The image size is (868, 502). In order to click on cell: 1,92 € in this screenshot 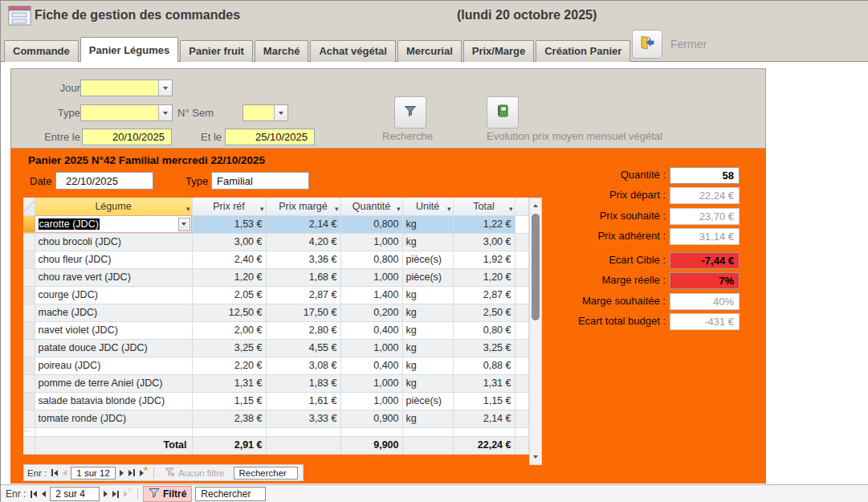, I will do `click(483, 259)`.